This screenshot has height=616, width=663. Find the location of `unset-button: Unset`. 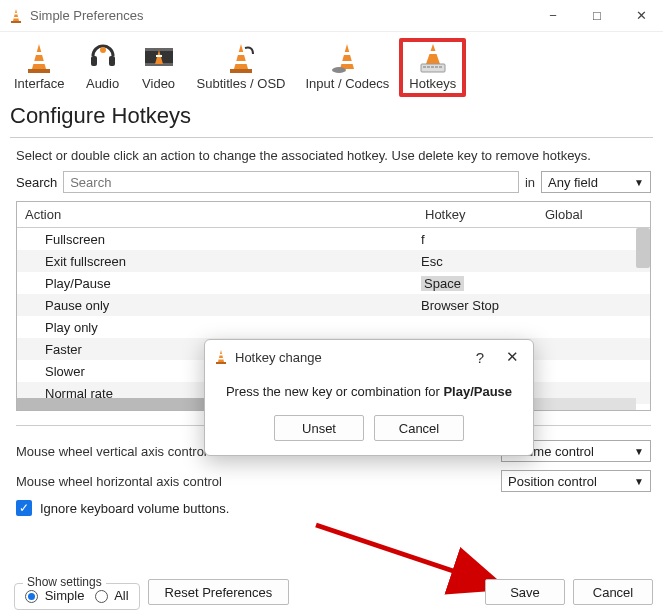

unset-button: Unset is located at coordinates (319, 428).